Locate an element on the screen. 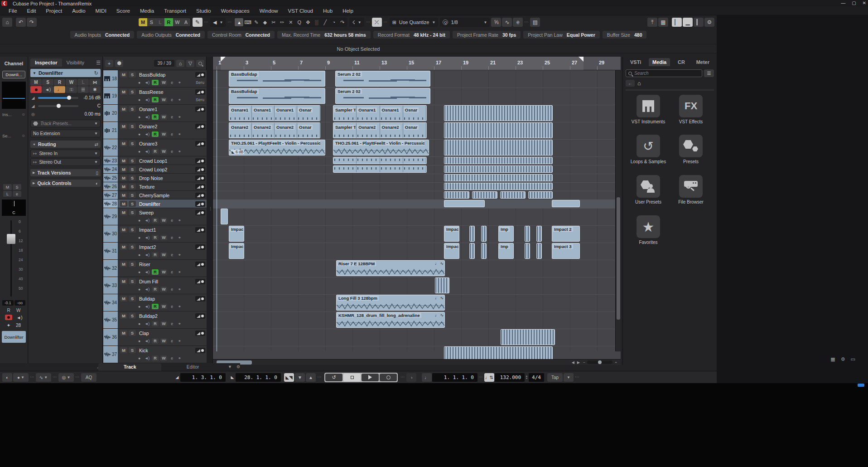 This screenshot has height=467, width=868. track-row: 35MSBulidap2●◄)RWe⚭ is located at coordinates (155, 320).